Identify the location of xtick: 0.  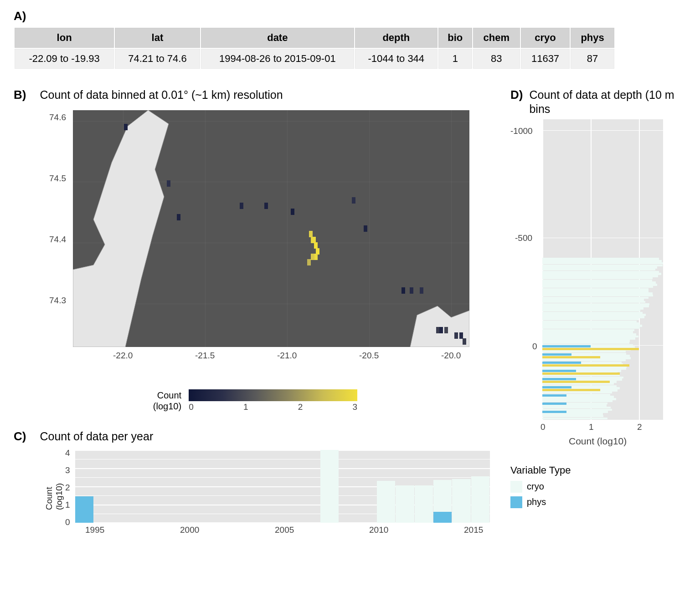
(543, 427).